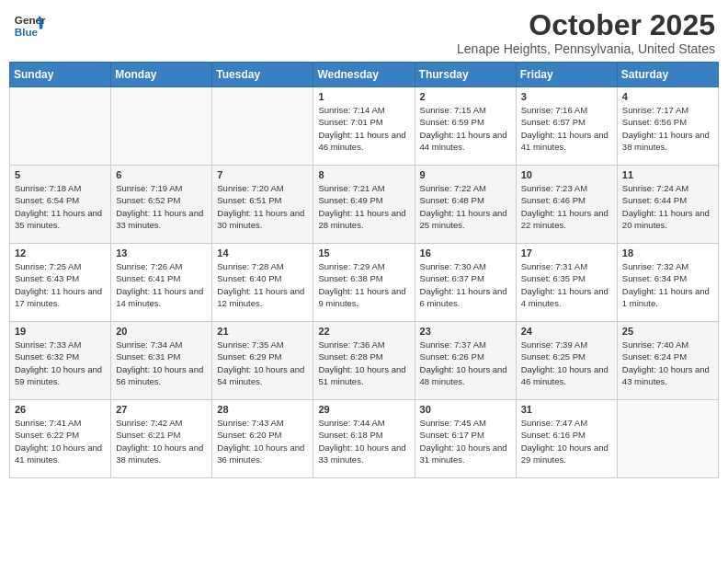  I want to click on day-info: Sunrise: 7:35 AM Sunset: 6:29 PM Dayligh…, so click(263, 362).